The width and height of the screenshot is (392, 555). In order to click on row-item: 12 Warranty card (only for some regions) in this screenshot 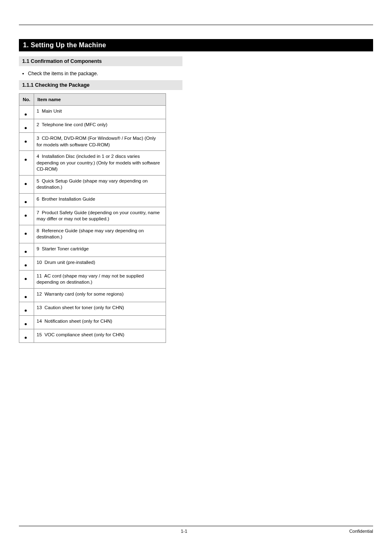, I will do `click(100, 295)`.